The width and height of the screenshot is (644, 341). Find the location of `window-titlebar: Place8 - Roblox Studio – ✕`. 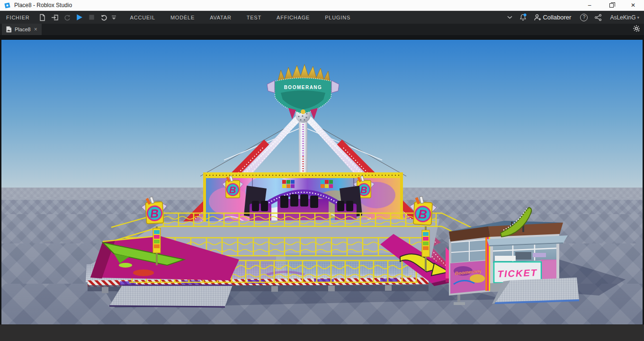

window-titlebar: Place8 - Roblox Studio – ✕ is located at coordinates (322, 6).